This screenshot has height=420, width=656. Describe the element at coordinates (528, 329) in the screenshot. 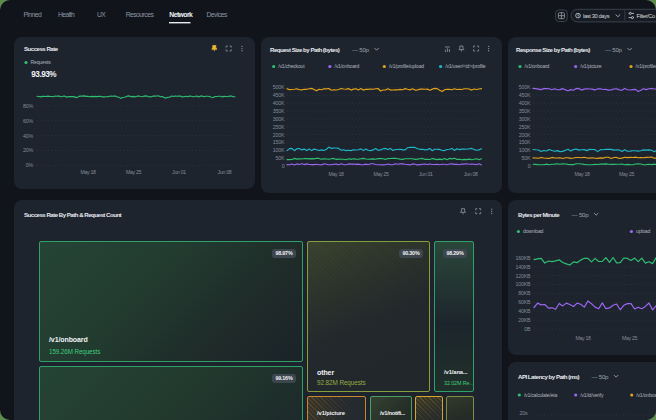

I see `svg-text: 0B` at that location.